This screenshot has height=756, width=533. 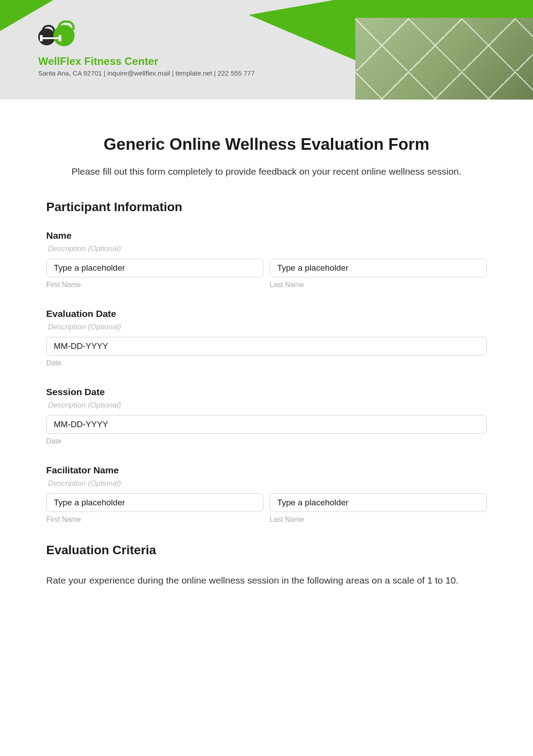 What do you see at coordinates (266, 207) in the screenshot?
I see `section-participant-title: Participant Information` at bounding box center [266, 207].